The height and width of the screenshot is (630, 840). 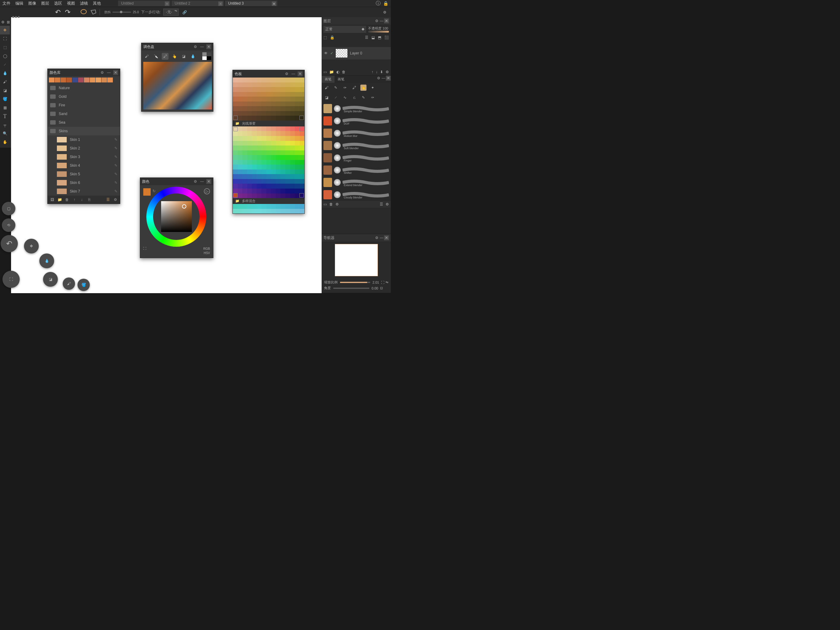 I want to click on list-icon: ☰, so click(x=108, y=200).